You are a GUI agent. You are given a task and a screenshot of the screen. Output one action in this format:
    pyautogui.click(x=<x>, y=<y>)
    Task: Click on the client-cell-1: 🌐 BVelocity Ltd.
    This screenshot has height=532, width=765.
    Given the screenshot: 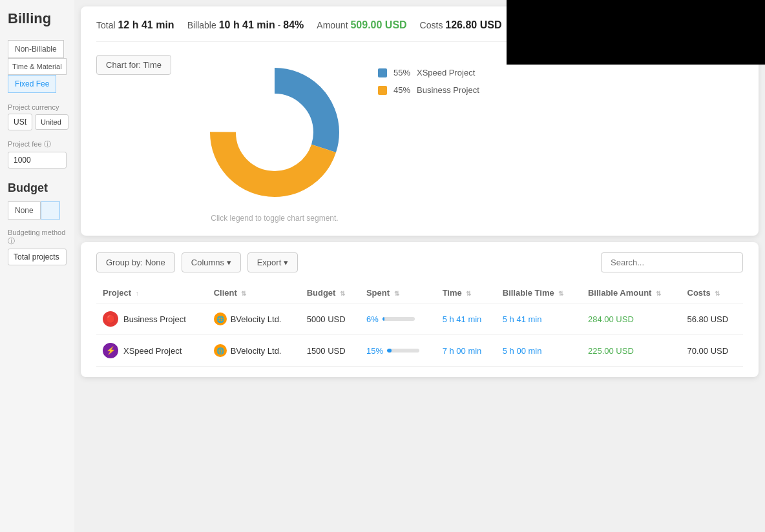 What is the action you would take?
    pyautogui.click(x=254, y=319)
    